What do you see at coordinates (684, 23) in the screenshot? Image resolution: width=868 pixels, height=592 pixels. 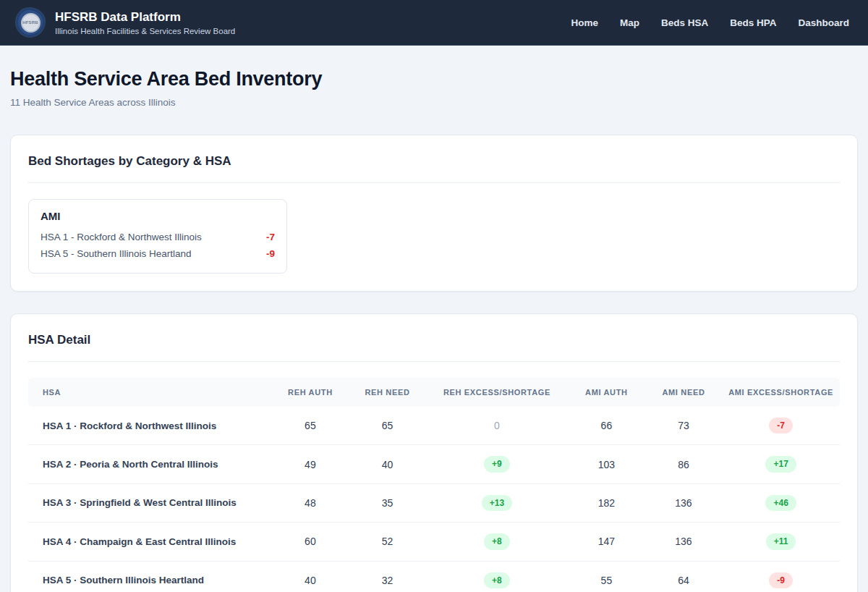 I see `nav-link-beds-hsa: Beds HSA` at bounding box center [684, 23].